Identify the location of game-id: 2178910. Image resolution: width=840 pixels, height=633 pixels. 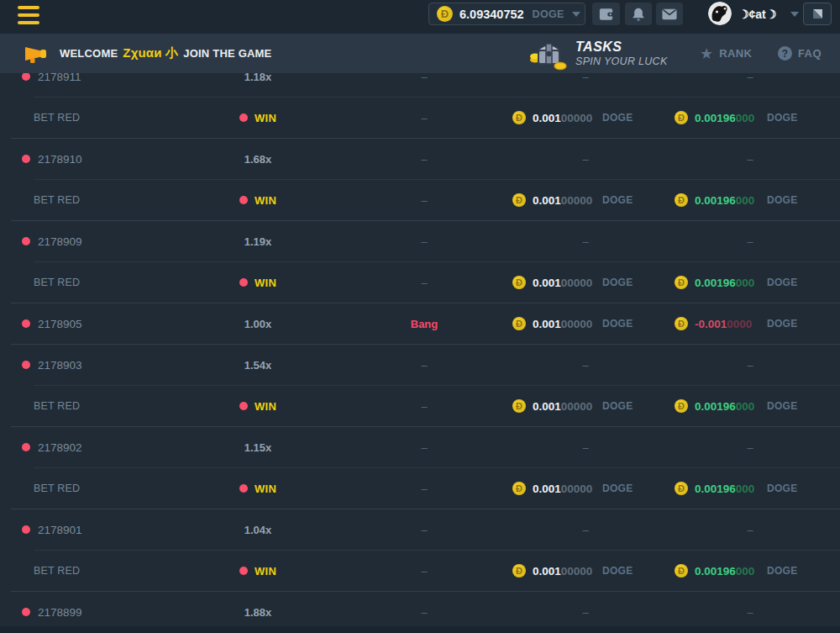
(60, 160).